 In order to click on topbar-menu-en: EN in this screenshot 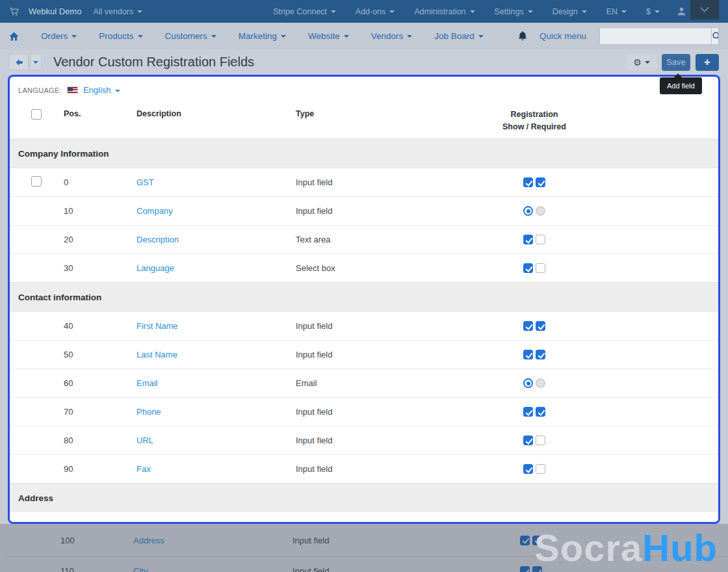, I will do `click(616, 12)`.